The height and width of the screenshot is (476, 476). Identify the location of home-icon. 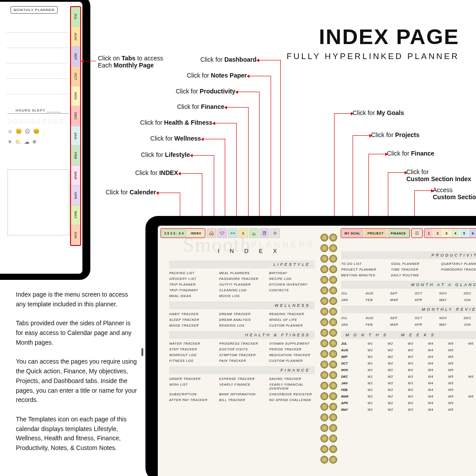
(212, 233).